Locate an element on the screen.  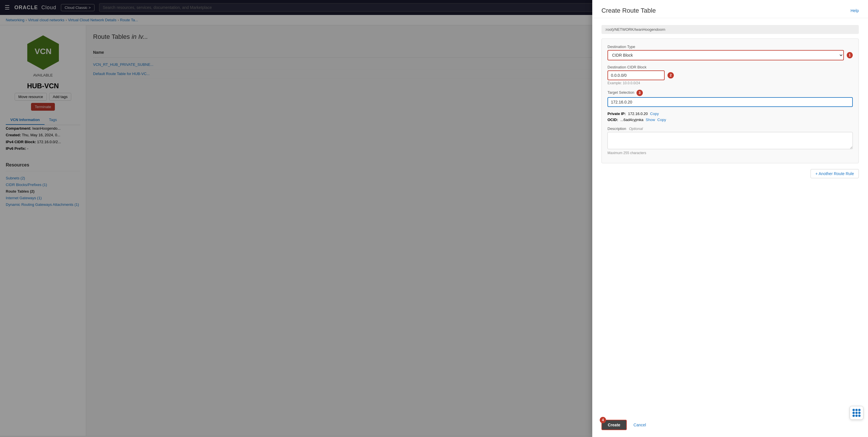
destination-type-label: Destination Type is located at coordinates (730, 47).